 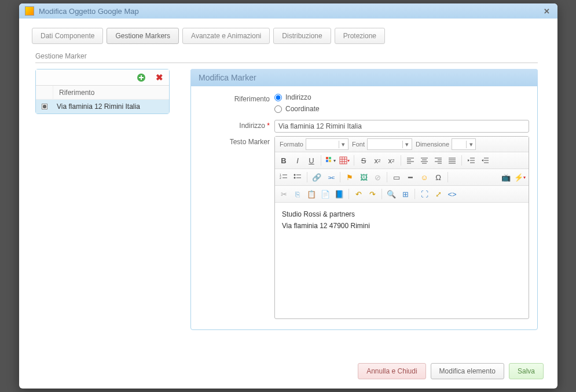 What do you see at coordinates (438, 194) in the screenshot?
I see `expand-icon: ⤢` at bounding box center [438, 194].